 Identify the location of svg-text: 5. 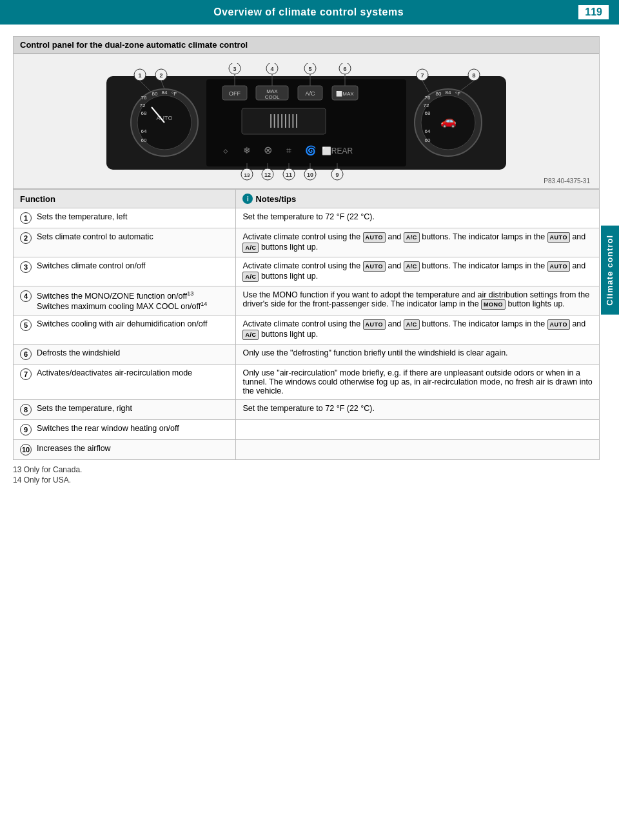
(310, 69).